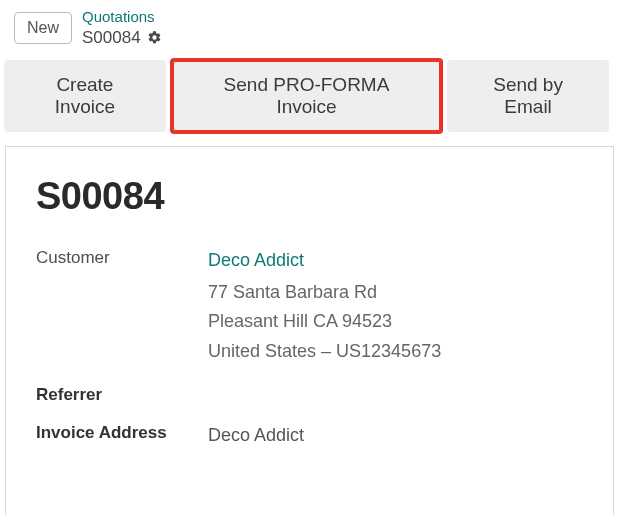  Describe the element at coordinates (122, 432) in the screenshot. I see `invoice-address-label: Invoice Address` at that location.